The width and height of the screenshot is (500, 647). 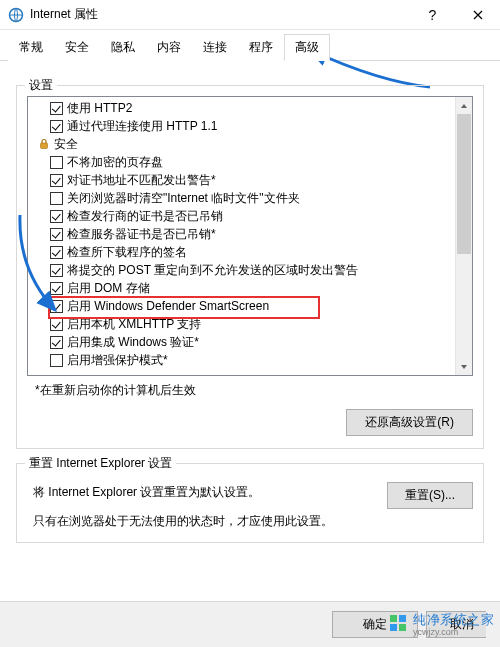 I want to click on tree-item-label: 检查服务器证书是否已吊销*, so click(x=142, y=234).